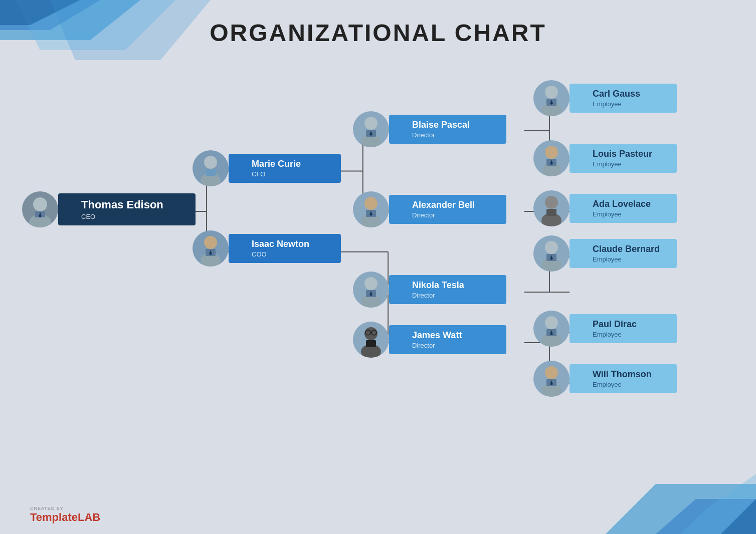 This screenshot has width=756, height=534. What do you see at coordinates (439, 129) in the screenshot?
I see `node-director-blaise: Blaise Pascal Director` at bounding box center [439, 129].